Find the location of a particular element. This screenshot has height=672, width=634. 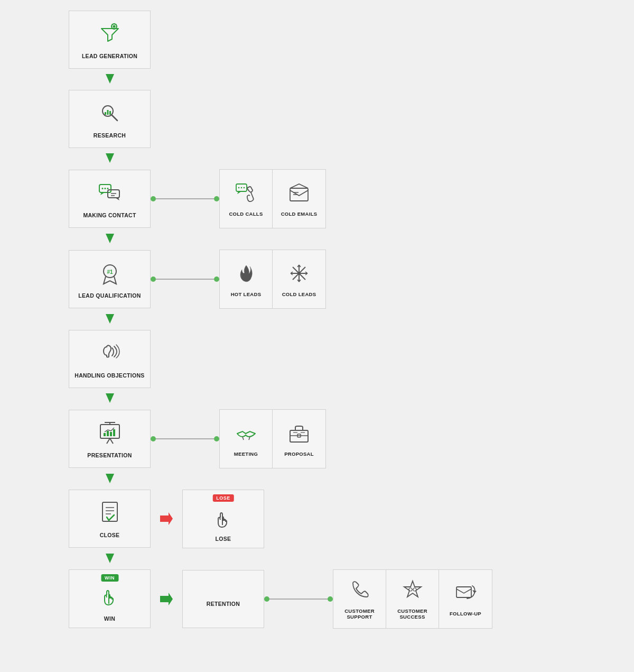

arrow-close-win is located at coordinates (110, 559).